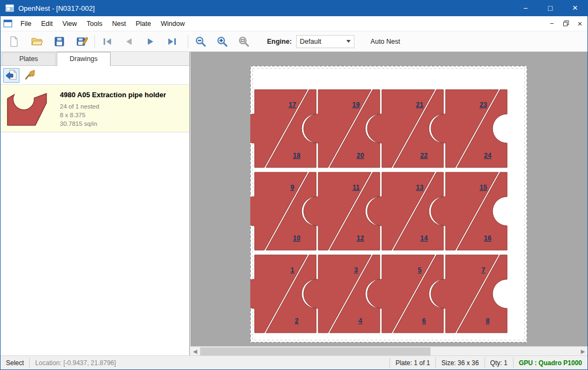  Describe the element at coordinates (173, 24) in the screenshot. I see `menu-item-window: Window` at that location.